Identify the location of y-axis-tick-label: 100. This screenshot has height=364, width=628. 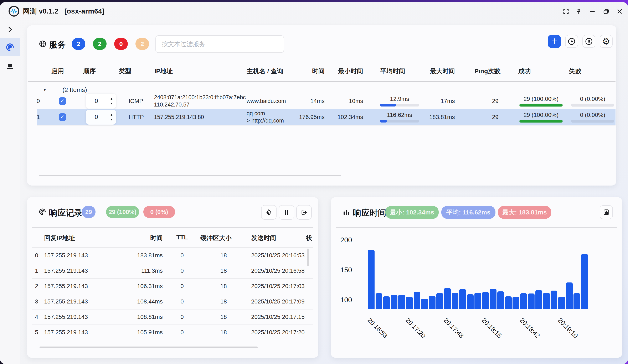
(342, 300).